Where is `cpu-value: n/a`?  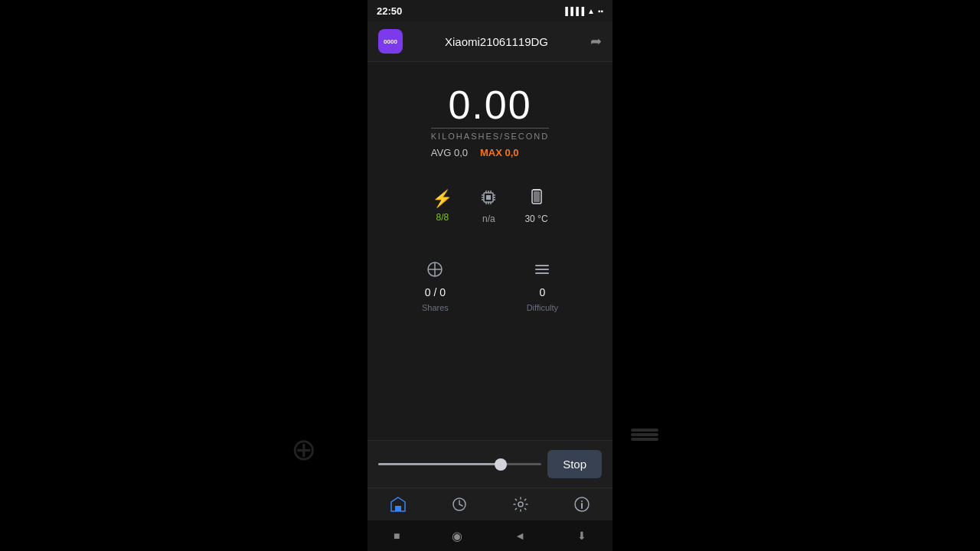 cpu-value: n/a is located at coordinates (488, 219).